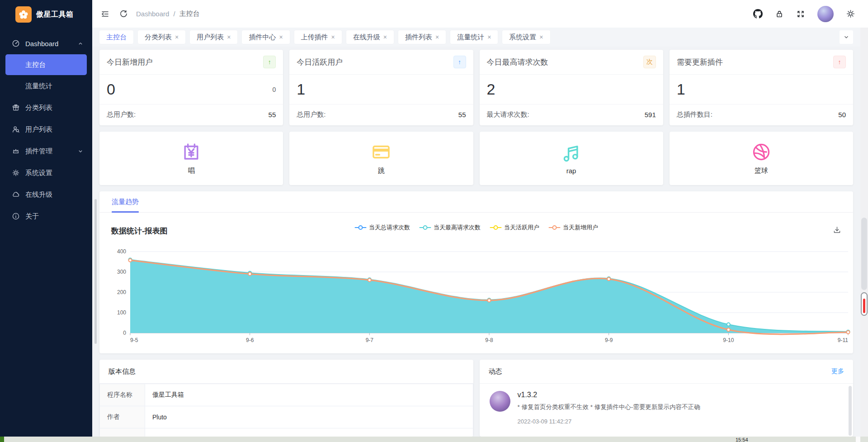 The height and width of the screenshot is (442, 868). Describe the element at coordinates (162, 37) in the screenshot. I see `tab-category-list: 分类列表×` at that location.